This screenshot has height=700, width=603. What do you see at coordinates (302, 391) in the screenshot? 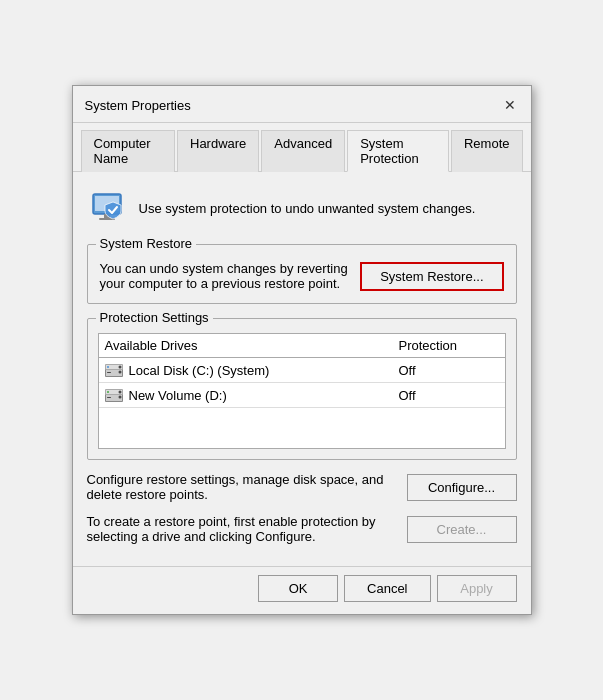
I see `drives-table: Available Drives Protection` at bounding box center [302, 391].